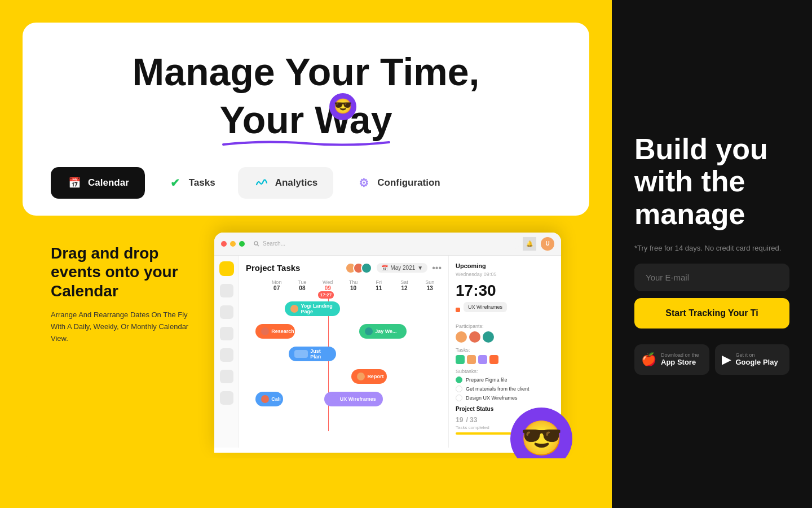 The image size is (812, 508). I want to click on gantt-bar-research: Research, so click(275, 331).